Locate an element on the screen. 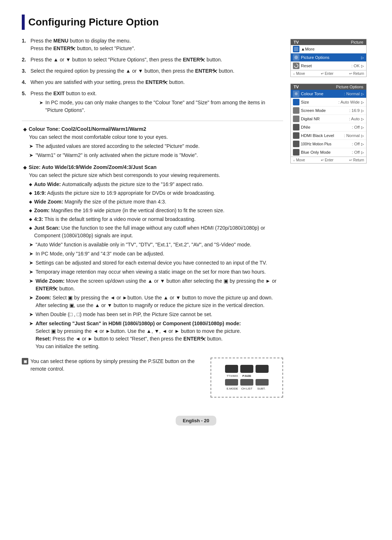  page-footer-container: English - 20 is located at coordinates (196, 415).